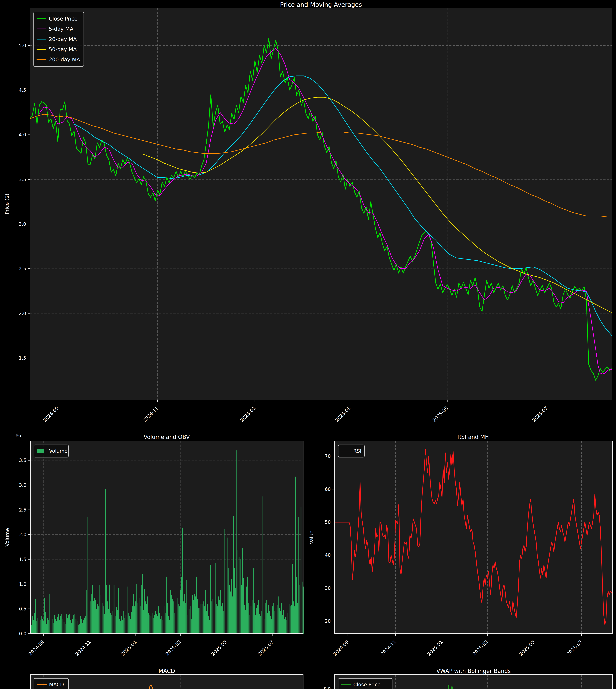 The height and width of the screenshot is (689, 616). Describe the element at coordinates (366, 684) in the screenshot. I see `vwap-bb-legend: Close PriceVWAPVWAP BB UpperVWAP BB Lowe…` at that location.